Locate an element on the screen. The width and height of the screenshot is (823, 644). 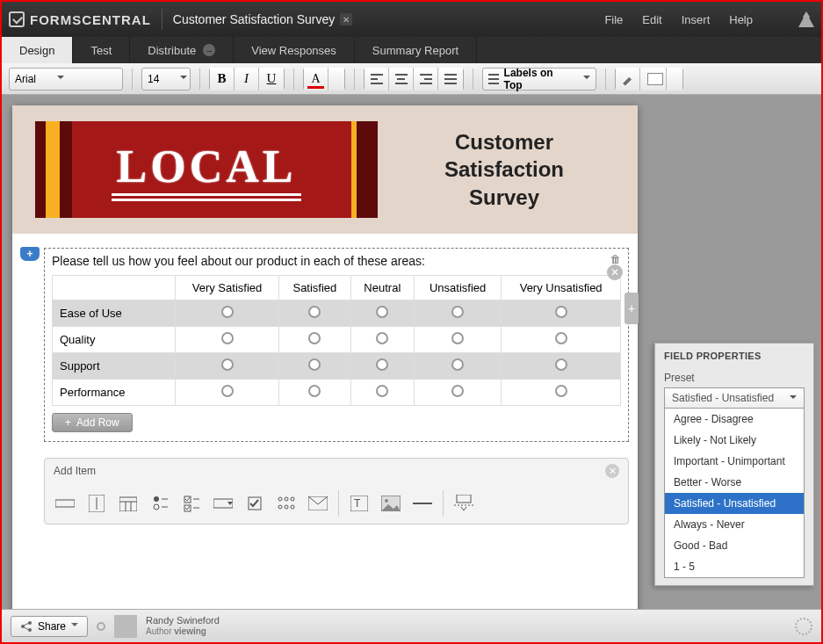
author-avatar is located at coordinates (126, 626).